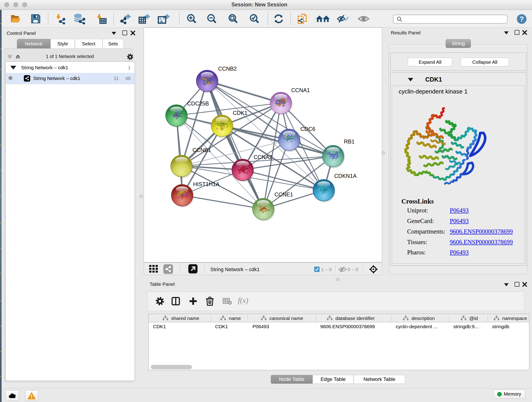 Image resolution: width=532 pixels, height=402 pixels. Describe the element at coordinates (202, 150) in the screenshot. I see `svg-text: CCNB1` at that location.